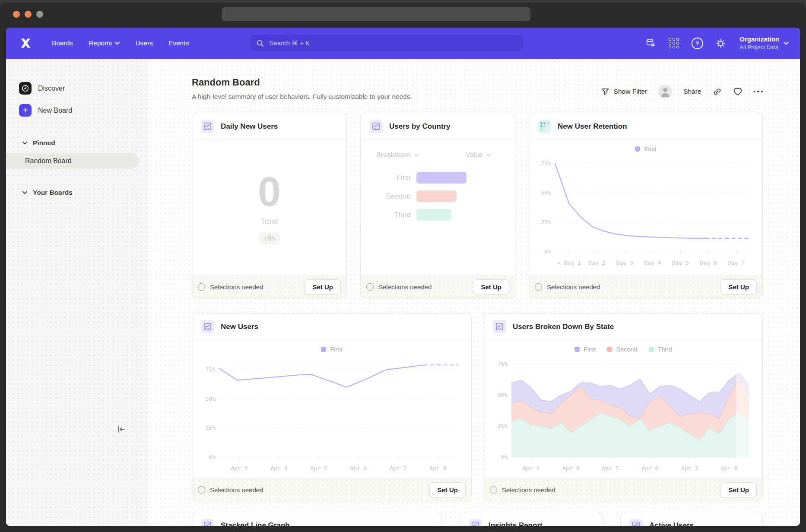  I want to click on data-management-icon, so click(651, 43).